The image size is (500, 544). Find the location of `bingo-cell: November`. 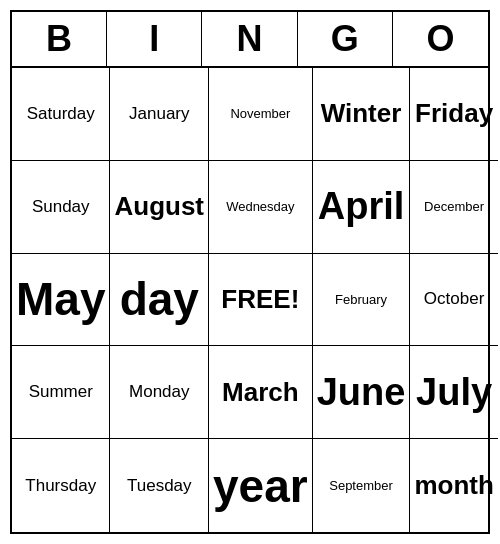

bingo-cell: November is located at coordinates (261, 114).